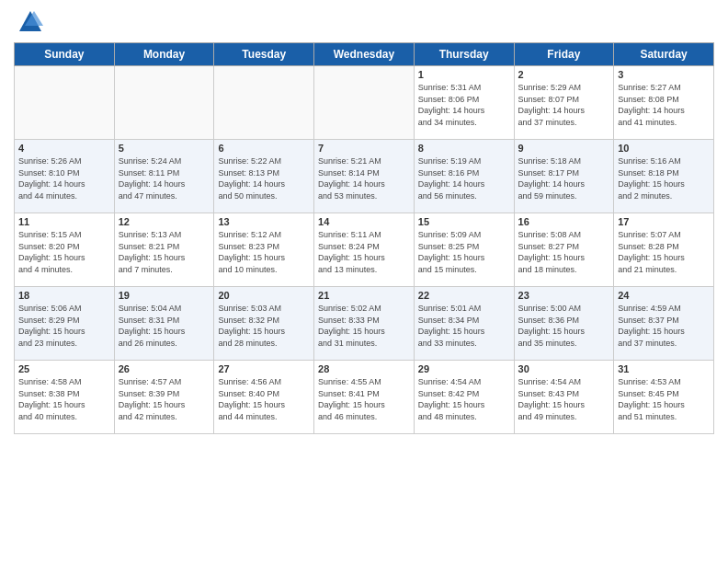 This screenshot has width=728, height=563. Describe the element at coordinates (265, 55) in the screenshot. I see `header-cell: Tuesday` at that location.